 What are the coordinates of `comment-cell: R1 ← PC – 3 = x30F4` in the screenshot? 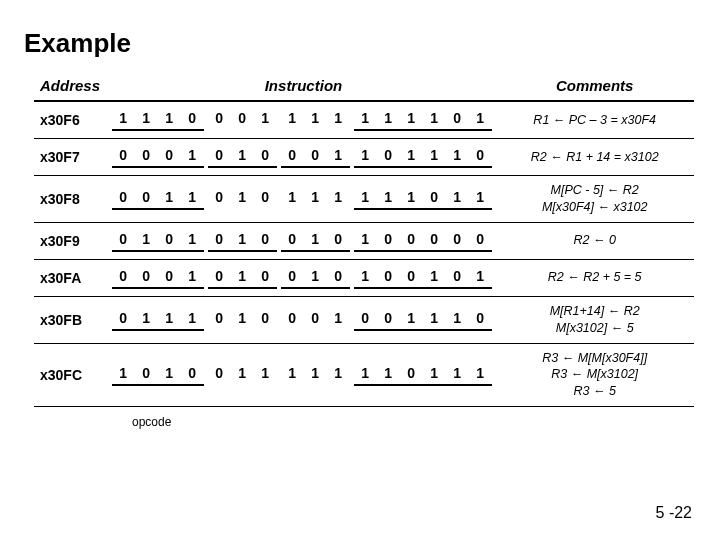 It's located at (594, 120).